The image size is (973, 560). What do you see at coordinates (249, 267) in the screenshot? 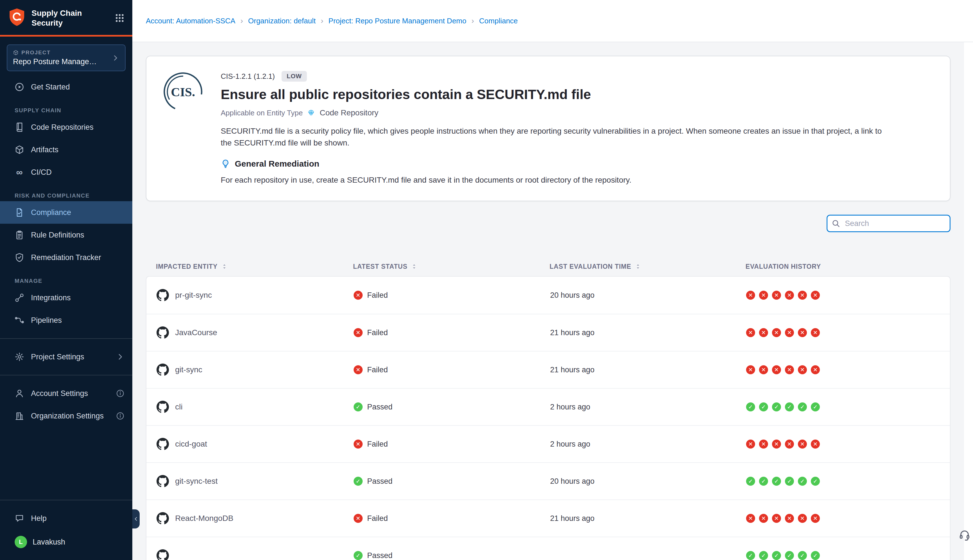
I see `column-header: IMPACTED ENTITY` at bounding box center [249, 267].